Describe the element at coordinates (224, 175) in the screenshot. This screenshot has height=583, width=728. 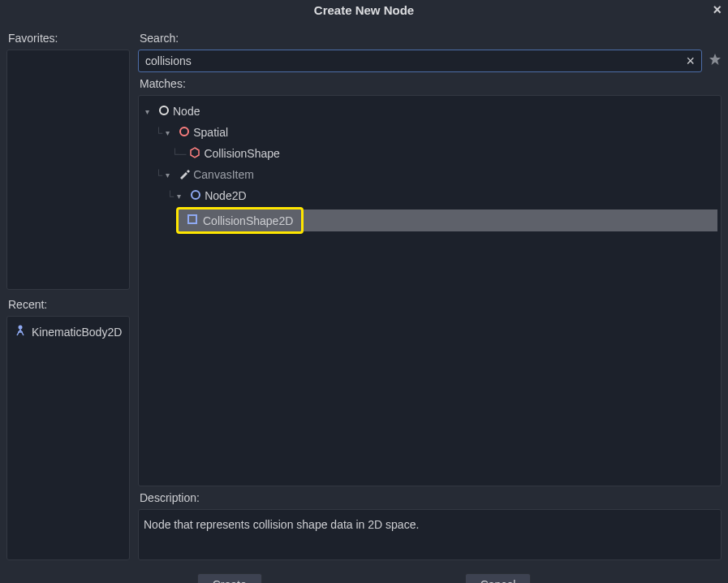
I see `tree-item-label: CanvasItem` at that location.